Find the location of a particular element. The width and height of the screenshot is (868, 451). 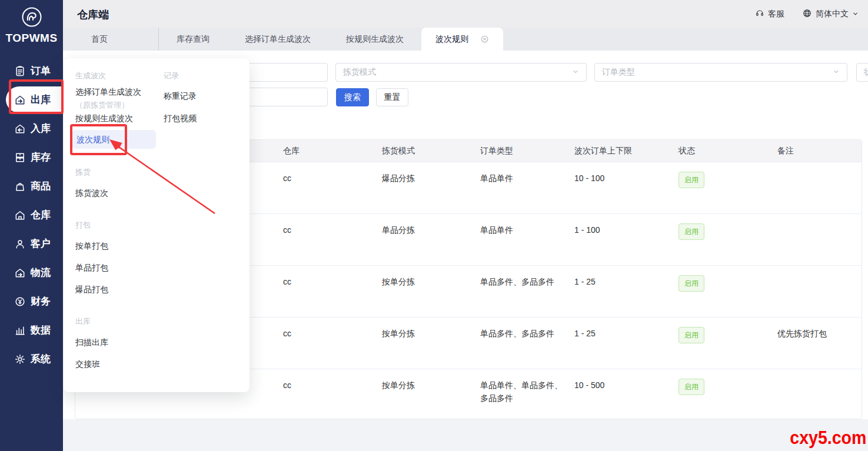

sidebar-item-label: 客户 is located at coordinates (41, 243).